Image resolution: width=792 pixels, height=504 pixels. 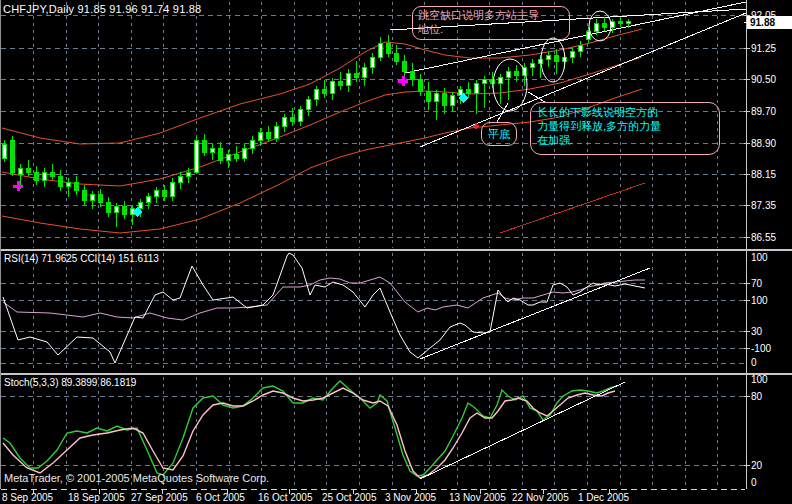 What do you see at coordinates (625, 128) in the screenshot?
I see `annotation-shadow-note: 长长的下影线说明空方的 力量得到释放,多方的力量 在加强.` at bounding box center [625, 128].